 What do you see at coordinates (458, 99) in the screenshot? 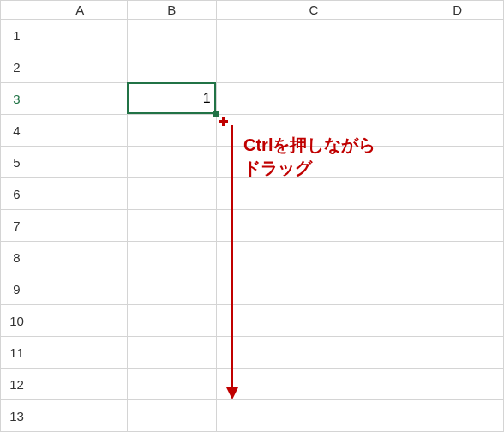
I see `cell-D3` at bounding box center [458, 99].